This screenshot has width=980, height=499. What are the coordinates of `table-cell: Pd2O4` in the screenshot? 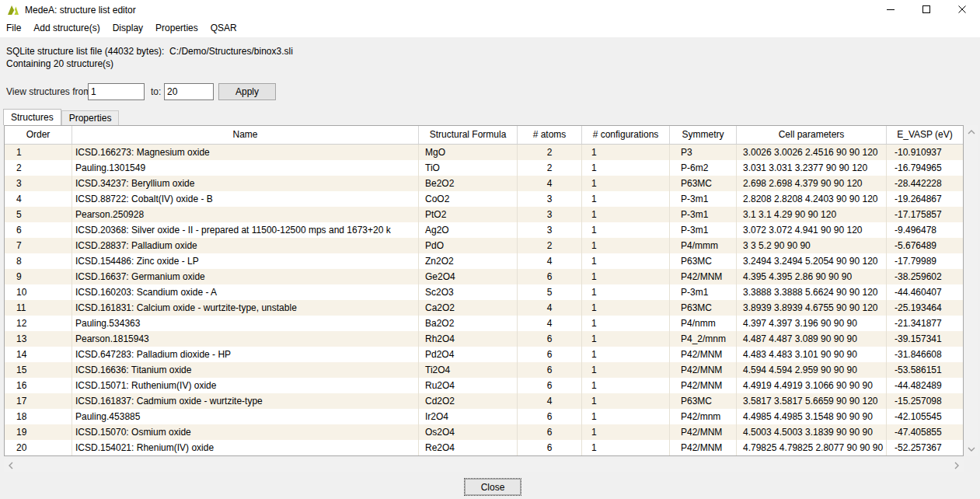 It's located at (468, 354).